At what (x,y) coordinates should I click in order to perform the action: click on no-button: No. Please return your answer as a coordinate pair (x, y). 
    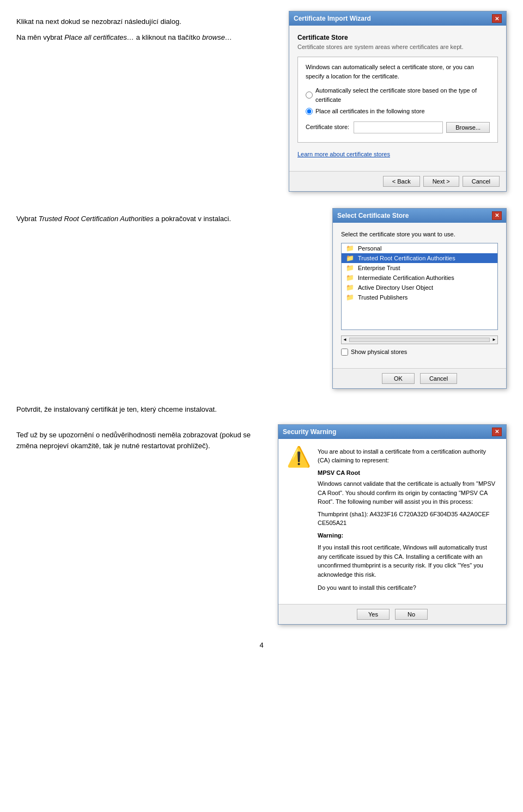
    Looking at the image, I should click on (411, 614).